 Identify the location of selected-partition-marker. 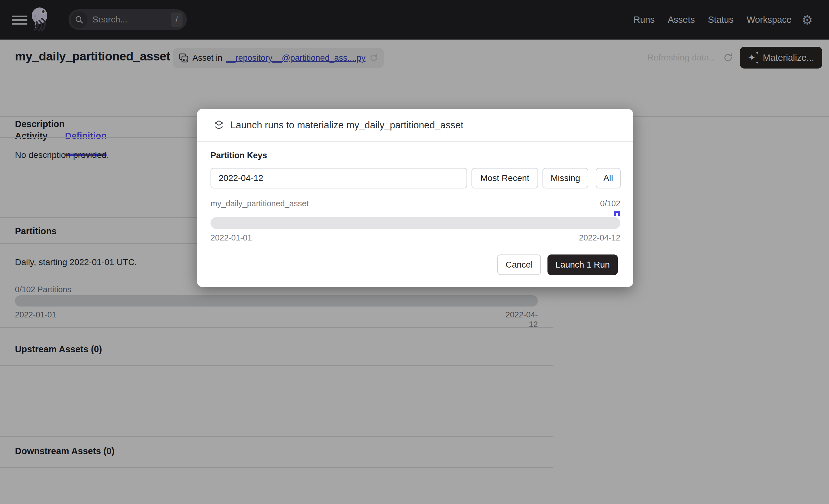
(617, 213).